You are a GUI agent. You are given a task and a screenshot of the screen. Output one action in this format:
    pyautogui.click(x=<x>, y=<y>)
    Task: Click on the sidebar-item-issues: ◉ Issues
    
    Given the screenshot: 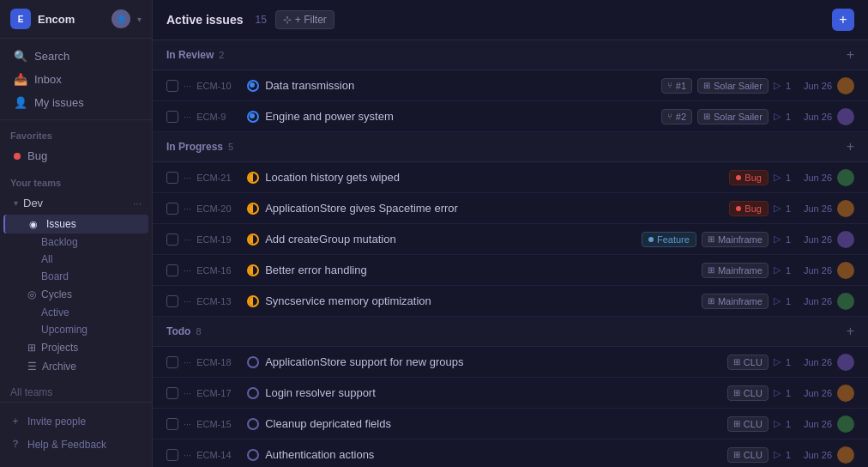 What is the action you would take?
    pyautogui.click(x=75, y=224)
    